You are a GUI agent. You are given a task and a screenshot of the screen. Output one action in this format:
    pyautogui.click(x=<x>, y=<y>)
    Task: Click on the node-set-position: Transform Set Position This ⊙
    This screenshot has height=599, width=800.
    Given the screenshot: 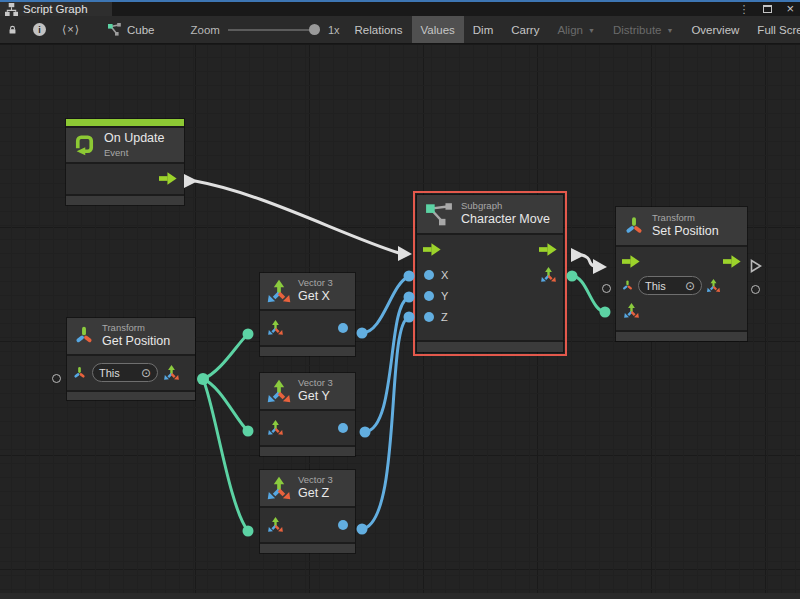 What is the action you would take?
    pyautogui.click(x=682, y=274)
    